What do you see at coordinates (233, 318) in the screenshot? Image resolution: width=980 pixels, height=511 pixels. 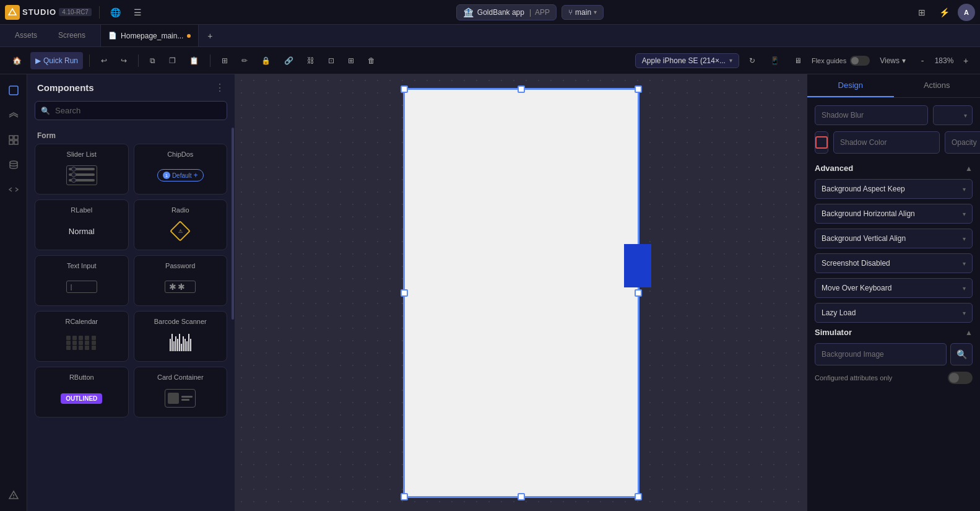 I see `panel-scrollbar` at bounding box center [233, 318].